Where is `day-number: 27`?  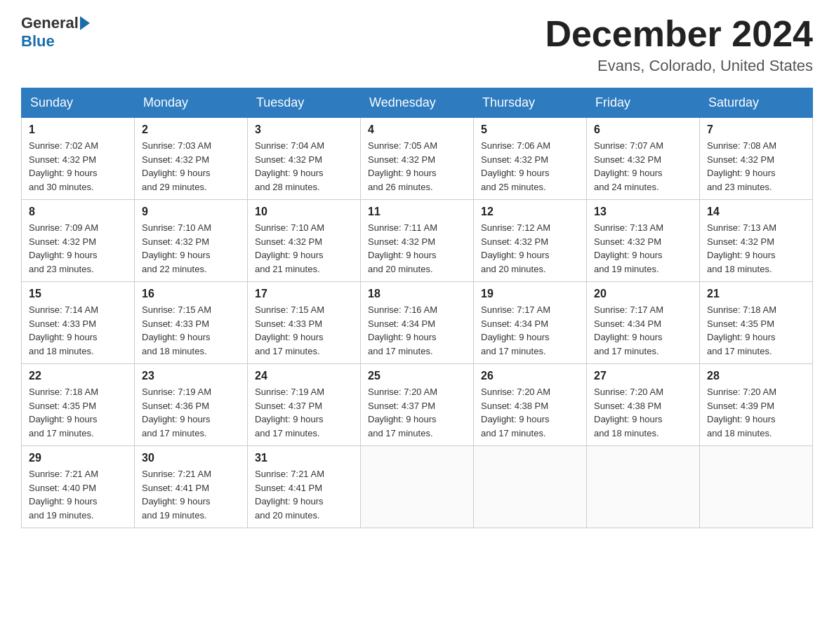
day-number: 27 is located at coordinates (643, 376).